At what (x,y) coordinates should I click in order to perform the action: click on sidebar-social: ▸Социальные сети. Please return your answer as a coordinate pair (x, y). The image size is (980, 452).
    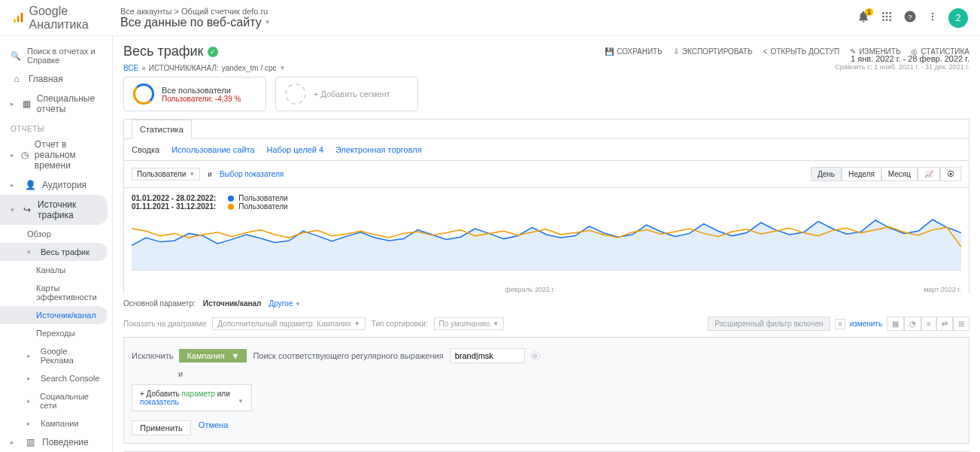
    Looking at the image, I should click on (56, 401).